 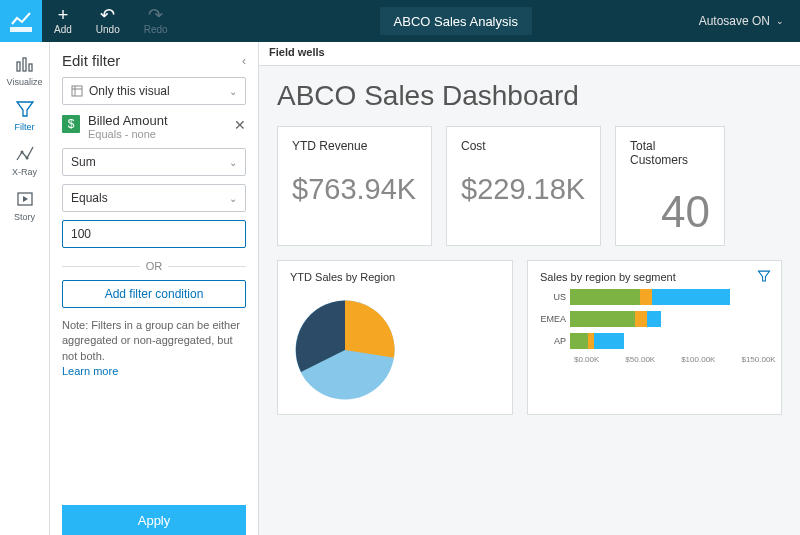 What do you see at coordinates (71, 124) in the screenshot?
I see `dollar-icon: $` at bounding box center [71, 124].